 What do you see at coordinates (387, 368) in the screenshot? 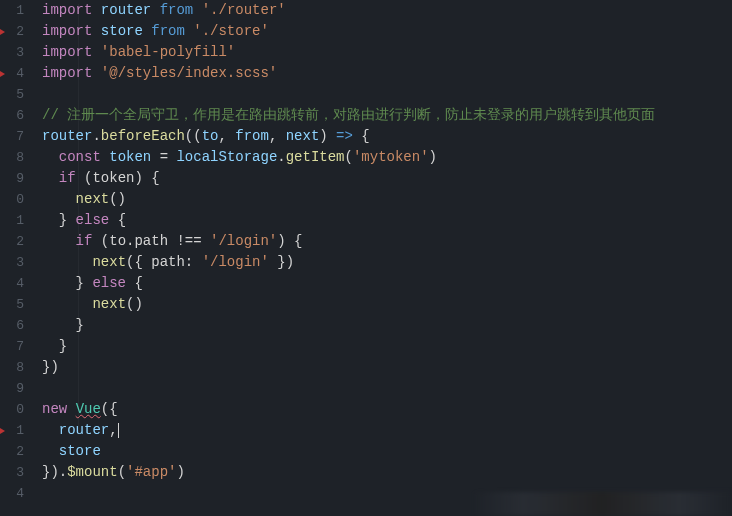
I see `code-line: })` at bounding box center [387, 368].